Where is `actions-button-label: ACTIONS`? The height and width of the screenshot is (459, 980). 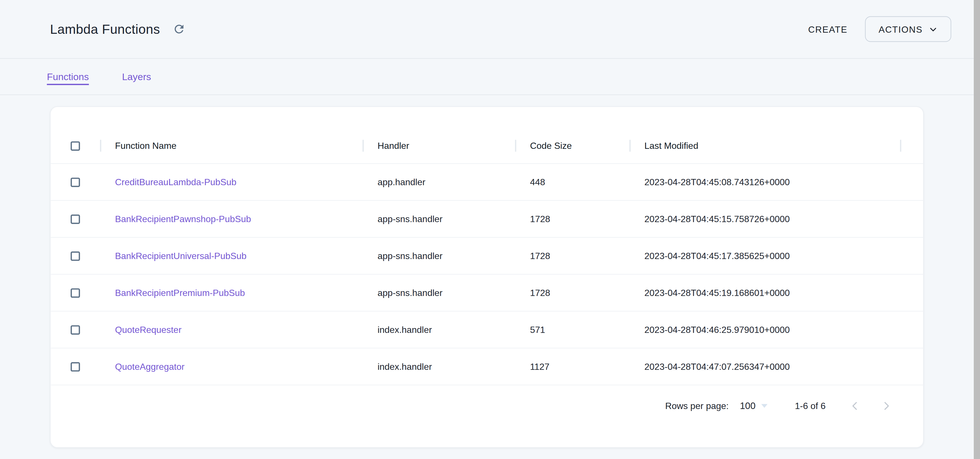 actions-button-label: ACTIONS is located at coordinates (901, 29).